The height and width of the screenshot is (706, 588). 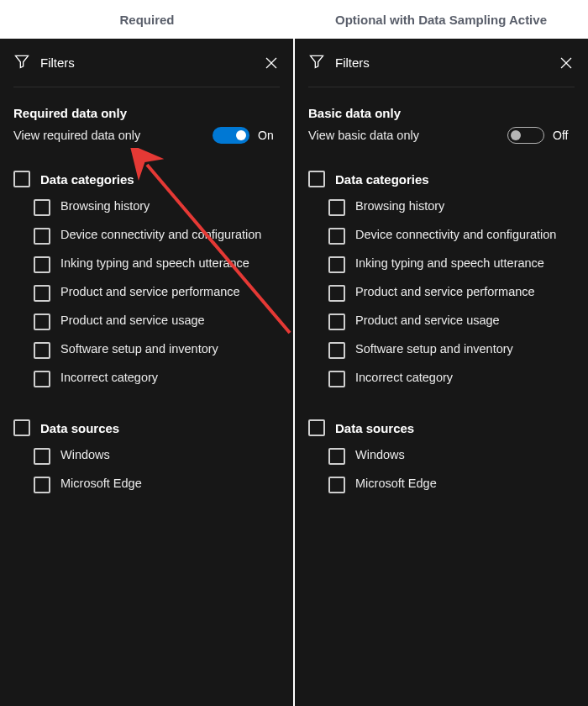 What do you see at coordinates (442, 471) in the screenshot?
I see `sources-list-right: Windows Microsoft Edge` at bounding box center [442, 471].